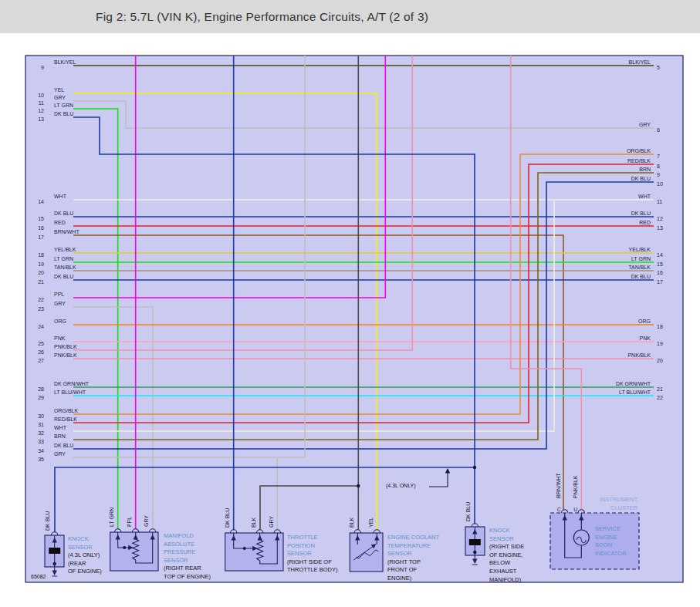  What do you see at coordinates (500, 563) in the screenshot?
I see `knock-sensor-right-label: BELOW` at bounding box center [500, 563].